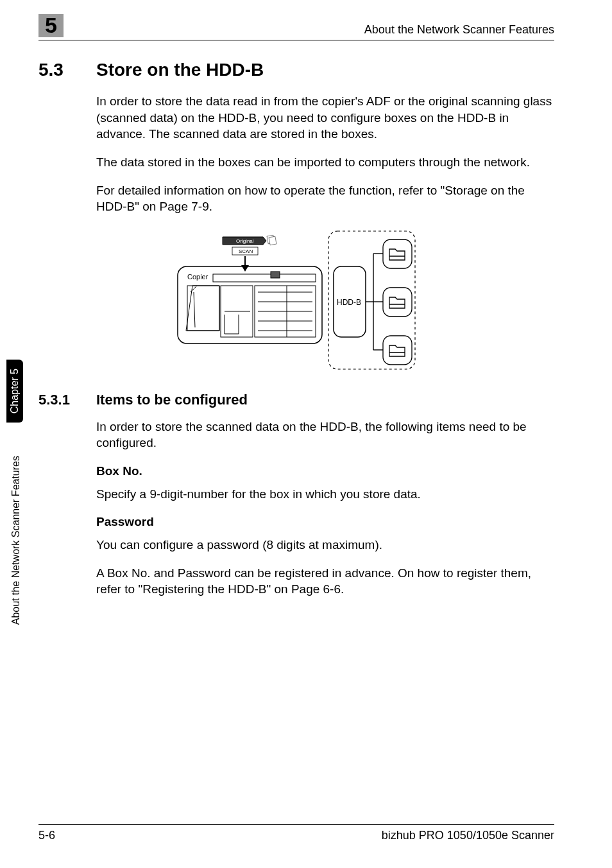 This screenshot has height=868, width=612. What do you see at coordinates (15, 391) in the screenshot?
I see `side-tab-chapter: Chapter 5` at bounding box center [15, 391].